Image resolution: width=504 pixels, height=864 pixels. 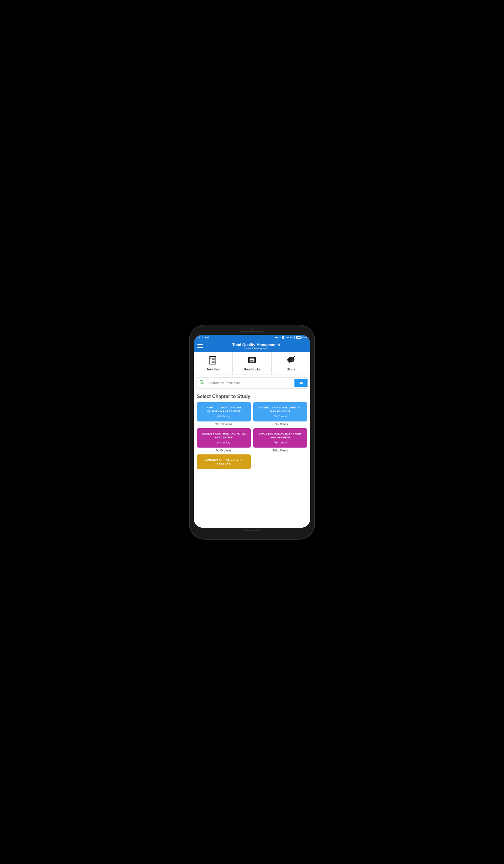 What do you see at coordinates (280, 438) in the screenshot?
I see `chapter-card-4: PROCESS MANAGEMENT AND IMPROVEMENT (39 T…` at bounding box center [280, 438].